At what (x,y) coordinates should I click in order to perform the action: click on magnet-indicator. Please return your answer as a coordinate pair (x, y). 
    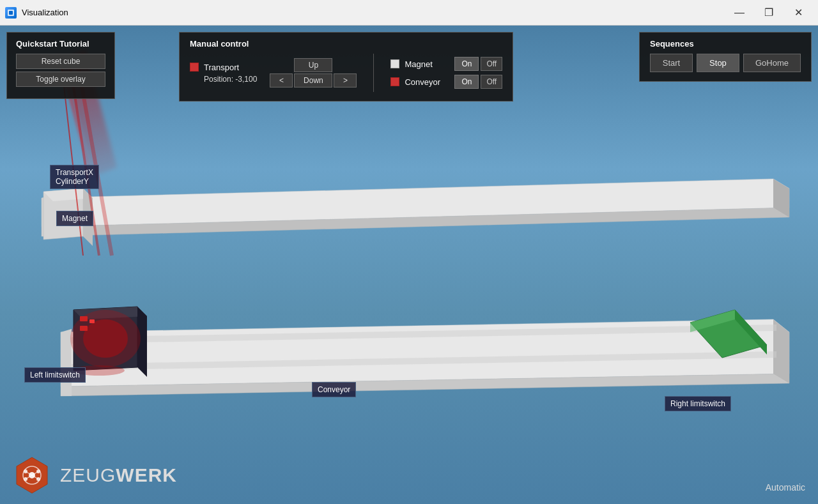
    Looking at the image, I should click on (395, 64).